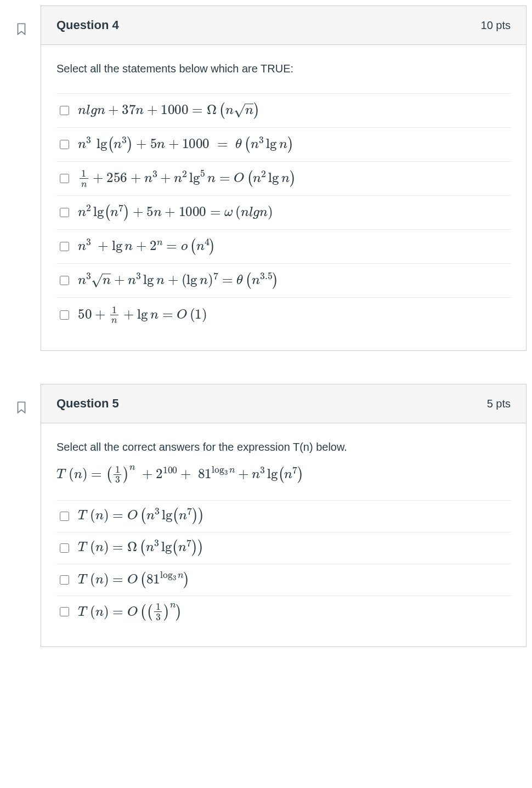 The height and width of the screenshot is (788, 532). I want to click on q4-option-1-label: nlgn+37n+1000=Ω(nn), so click(169, 110).